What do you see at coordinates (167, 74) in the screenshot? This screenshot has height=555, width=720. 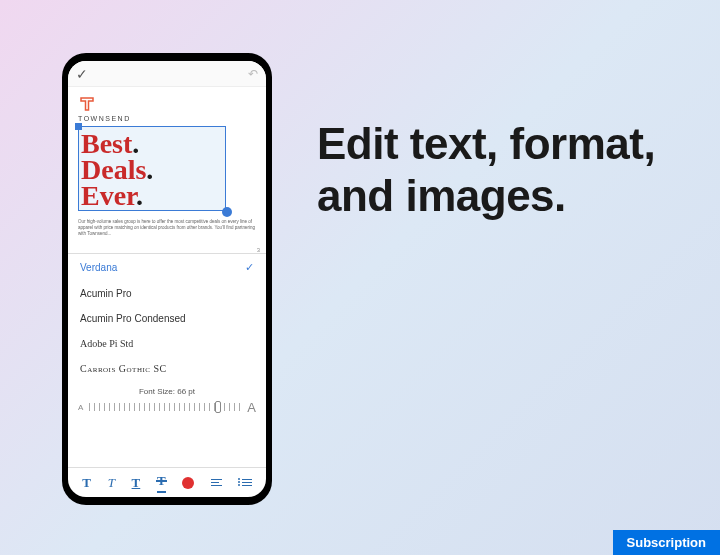 I see `app-top-bar: ✓ ↶` at bounding box center [167, 74].